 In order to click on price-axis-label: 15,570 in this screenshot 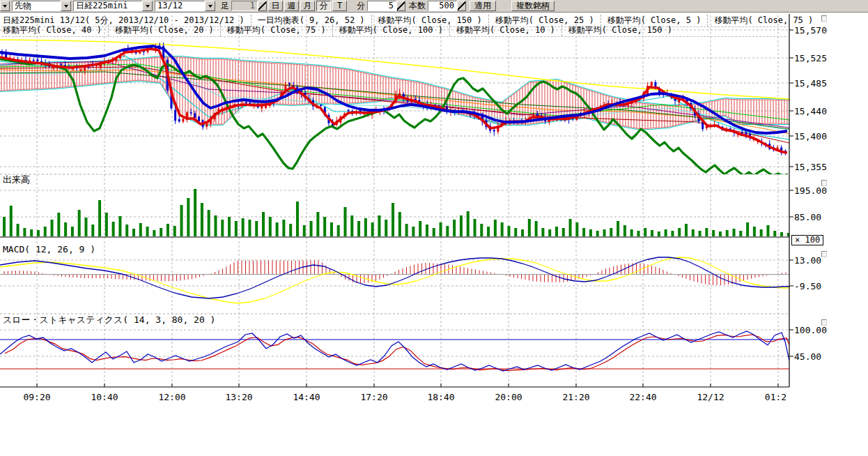, I will do `click(811, 31)`.